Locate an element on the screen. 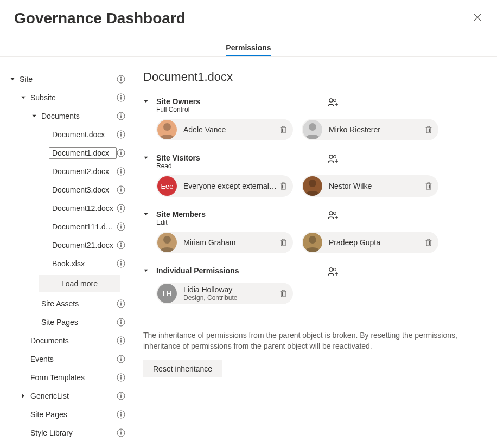 The height and width of the screenshot is (448, 497). member-name: Adele Vance is located at coordinates (231, 130).